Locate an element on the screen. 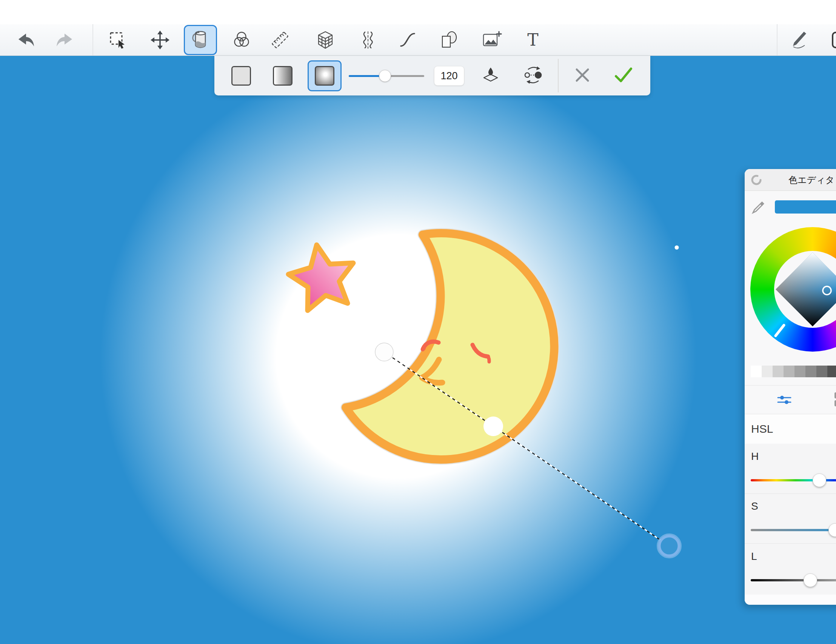  panel-edge-icon is located at coordinates (832, 40).